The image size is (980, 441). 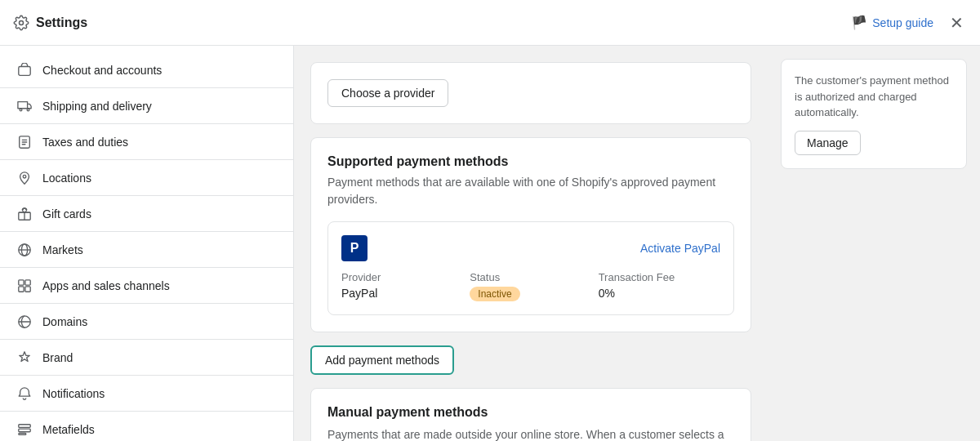 I want to click on sidebar-label-notifications: Notifications, so click(x=74, y=394).